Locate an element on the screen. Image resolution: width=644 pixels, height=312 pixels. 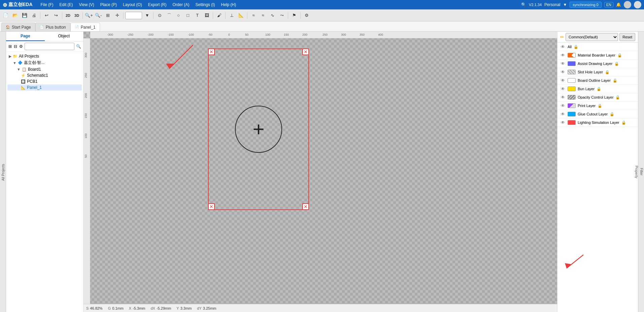
layer-eye-mb: 👁 is located at coordinates (563, 55).